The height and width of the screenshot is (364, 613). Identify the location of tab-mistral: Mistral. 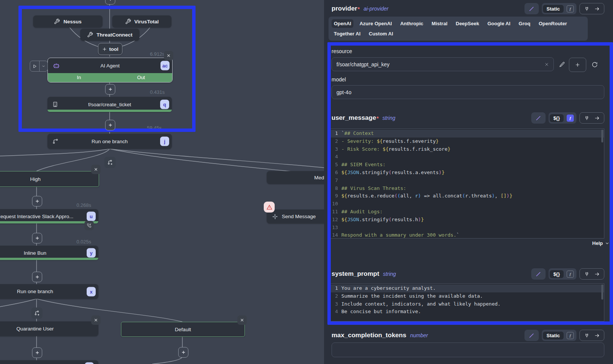
(440, 23).